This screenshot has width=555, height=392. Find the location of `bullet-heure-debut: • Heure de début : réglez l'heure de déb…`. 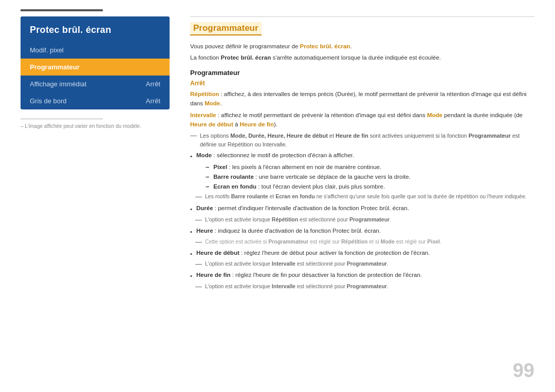

bullet-heure-debut: • Heure de début : réglez l'heure de déb… is located at coordinates (362, 253).